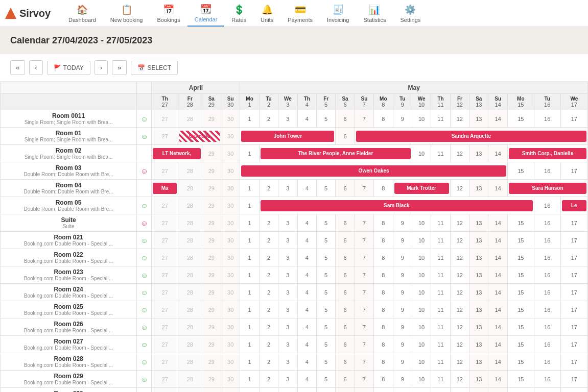  I want to click on cal-cell-r9-d10: 7, so click(364, 275).